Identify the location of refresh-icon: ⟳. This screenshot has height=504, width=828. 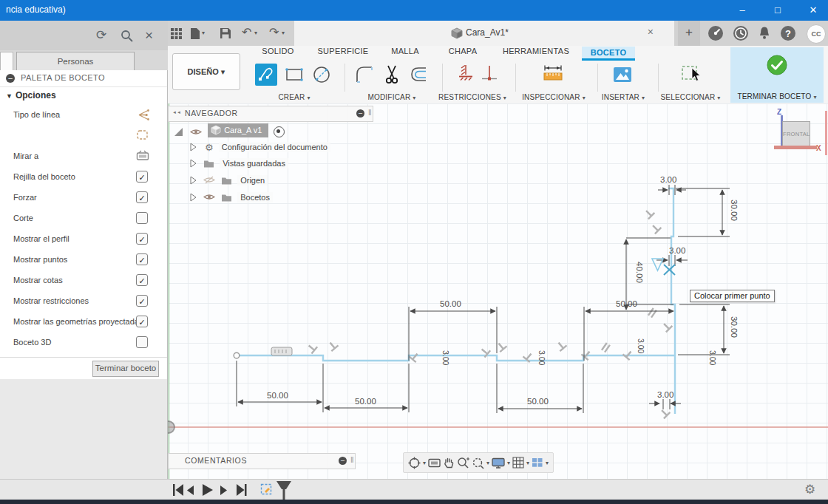
(101, 35).